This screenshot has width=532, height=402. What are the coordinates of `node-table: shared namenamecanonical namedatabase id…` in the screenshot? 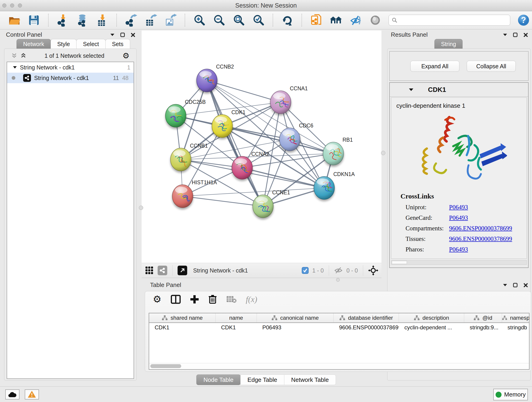 It's located at (339, 341).